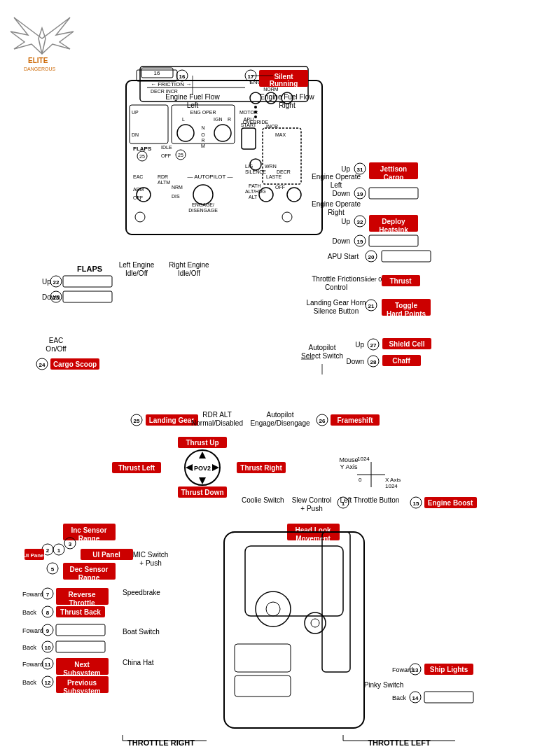  I want to click on svg-text: DANGEROUS, so click(39, 69).